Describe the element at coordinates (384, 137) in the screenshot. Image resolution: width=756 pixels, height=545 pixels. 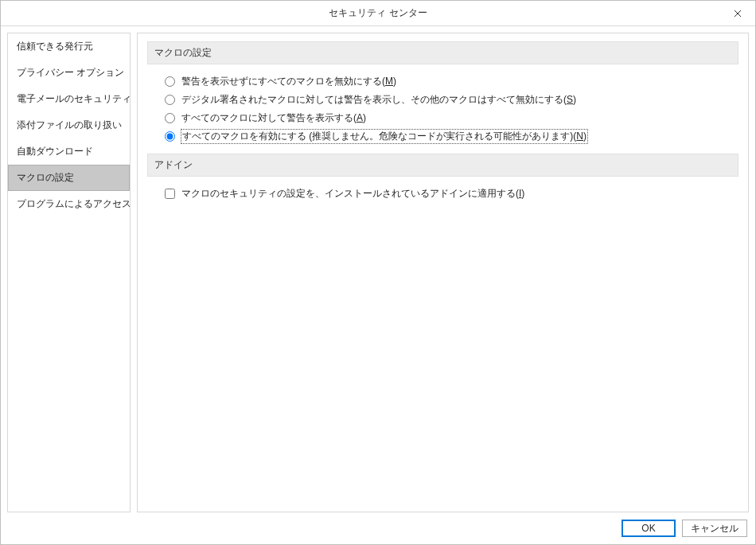
I see `macro-radio-label: すべてのマクロを有効にする (推奨しません。危険なコードが実行される可能性があり…` at that location.